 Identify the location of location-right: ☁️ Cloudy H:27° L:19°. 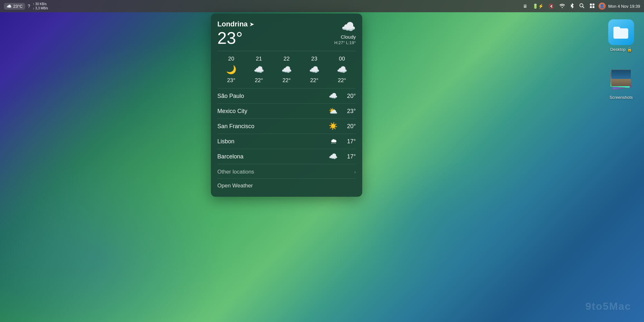
(345, 33).